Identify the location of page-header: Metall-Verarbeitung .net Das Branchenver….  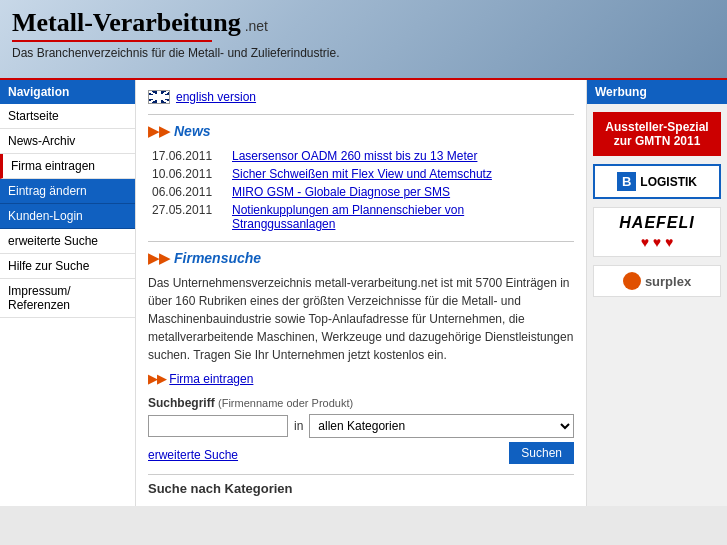
(364, 40).